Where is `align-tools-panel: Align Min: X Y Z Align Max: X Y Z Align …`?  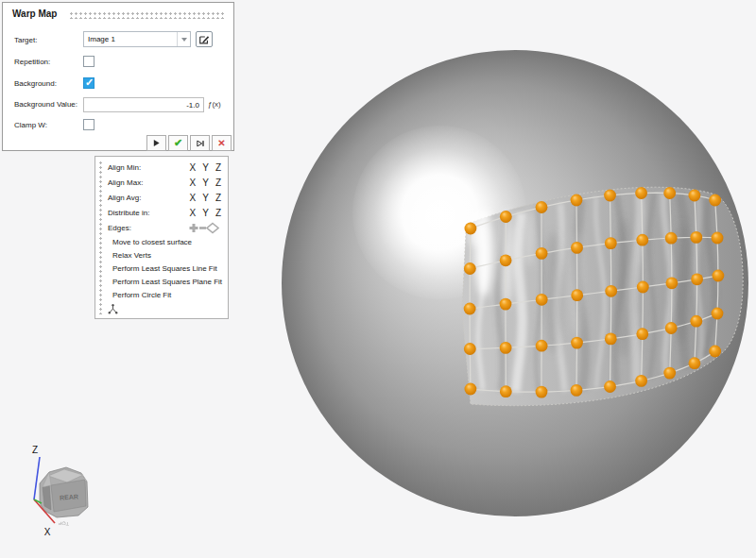 align-tools-panel: Align Min: X Y Z Align Max: X Y Z Align … is located at coordinates (162, 238).